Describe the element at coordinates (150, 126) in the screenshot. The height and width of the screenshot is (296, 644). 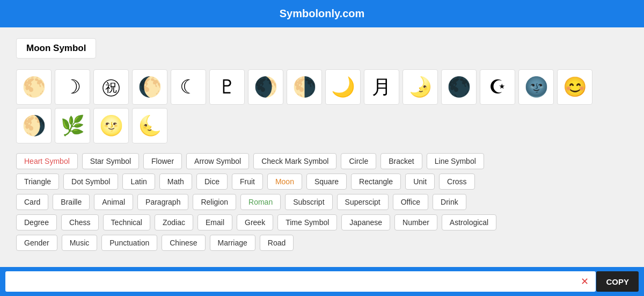
I see `symbol-cell: 🌜` at that location.